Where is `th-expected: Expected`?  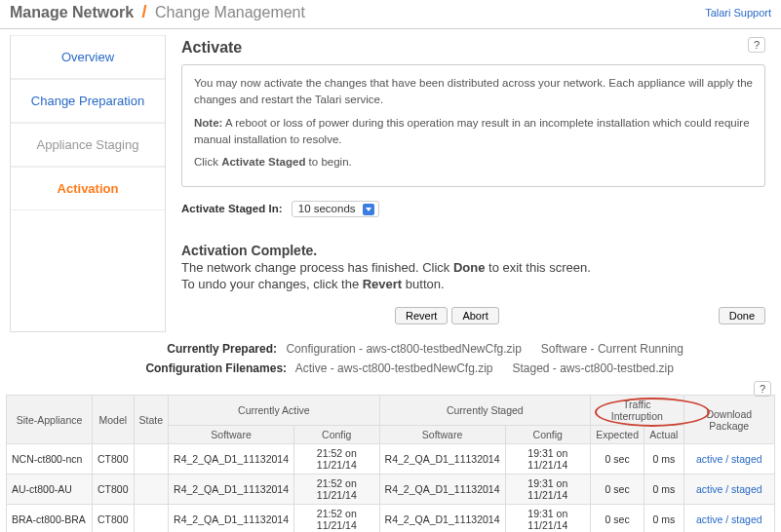
th-expected: Expected is located at coordinates (618, 435).